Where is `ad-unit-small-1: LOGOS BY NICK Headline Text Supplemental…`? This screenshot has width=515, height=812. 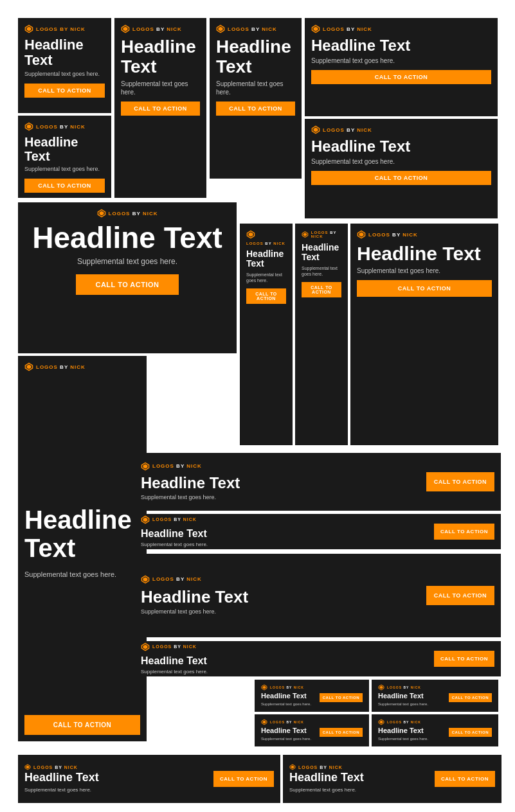
ad-unit-small-1: LOGOS BY NICK Headline Text Supplemental… is located at coordinates (312, 696).